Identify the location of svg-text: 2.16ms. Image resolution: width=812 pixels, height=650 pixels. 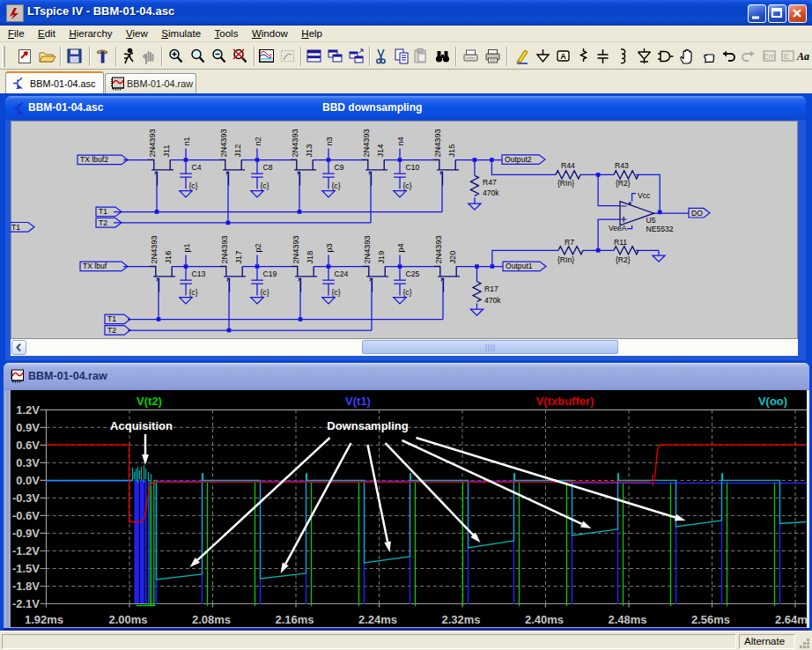
(294, 620).